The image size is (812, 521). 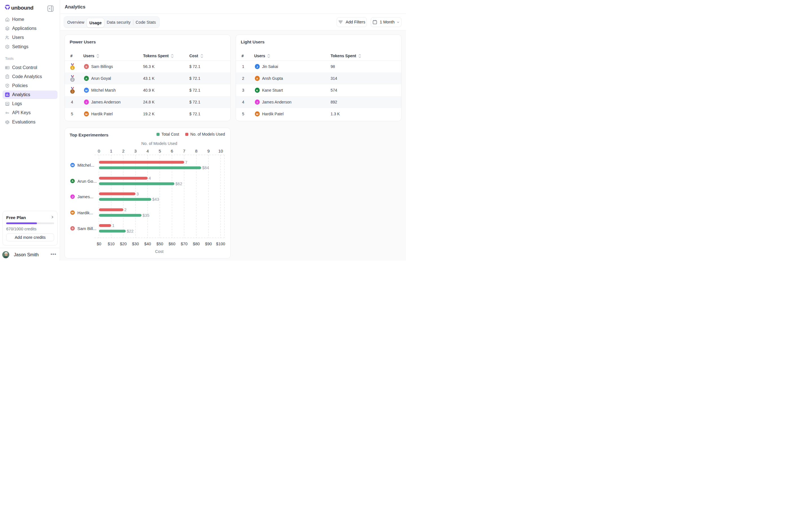 I want to click on svg-text: 10, so click(x=221, y=151).